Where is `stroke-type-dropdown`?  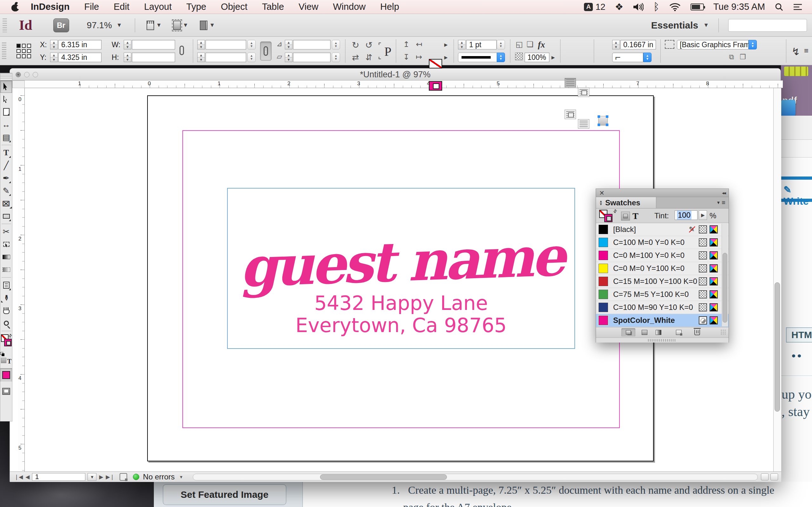
stroke-type-dropdown is located at coordinates (478, 57).